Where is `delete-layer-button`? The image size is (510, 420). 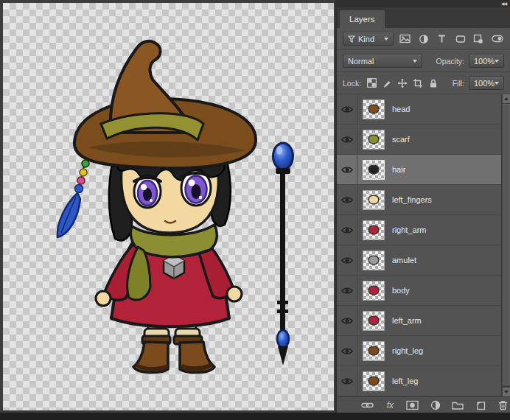
delete-layer-button is located at coordinates (503, 405).